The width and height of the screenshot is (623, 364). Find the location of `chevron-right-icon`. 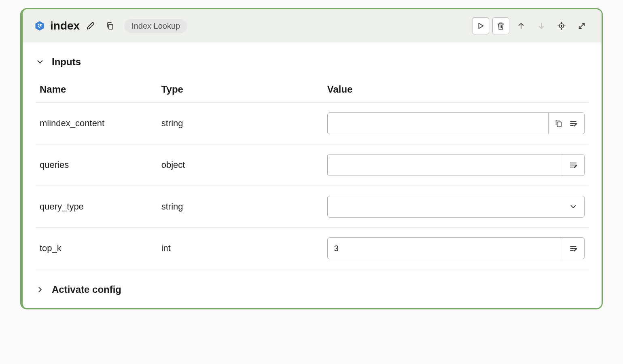

chevron-right-icon is located at coordinates (40, 290).